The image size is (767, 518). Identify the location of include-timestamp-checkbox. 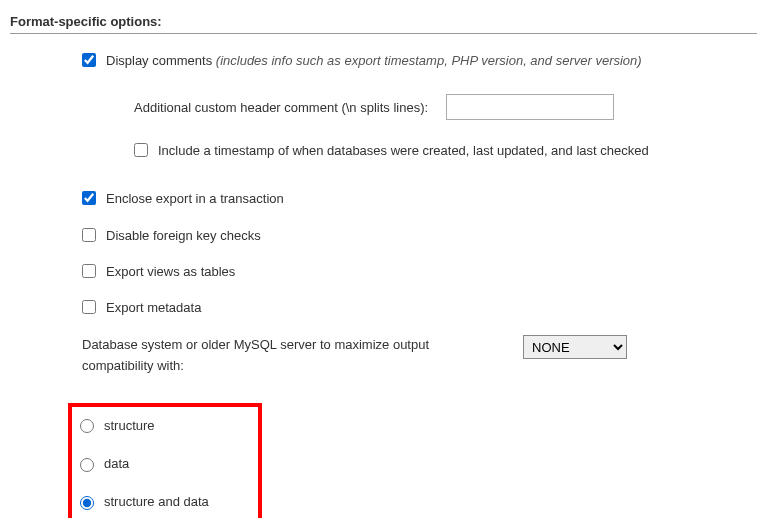
(141, 150).